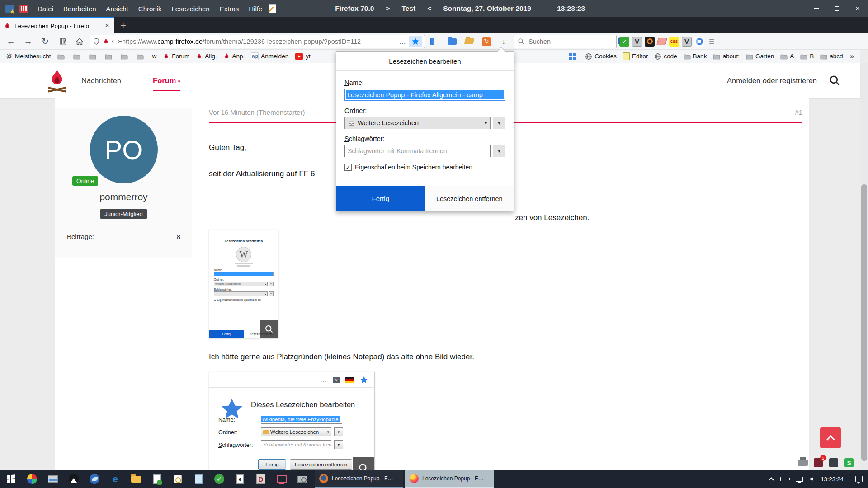 Image resolution: width=868 pixels, height=488 pixels. I want to click on taskbar-thunderbird, so click(94, 479).